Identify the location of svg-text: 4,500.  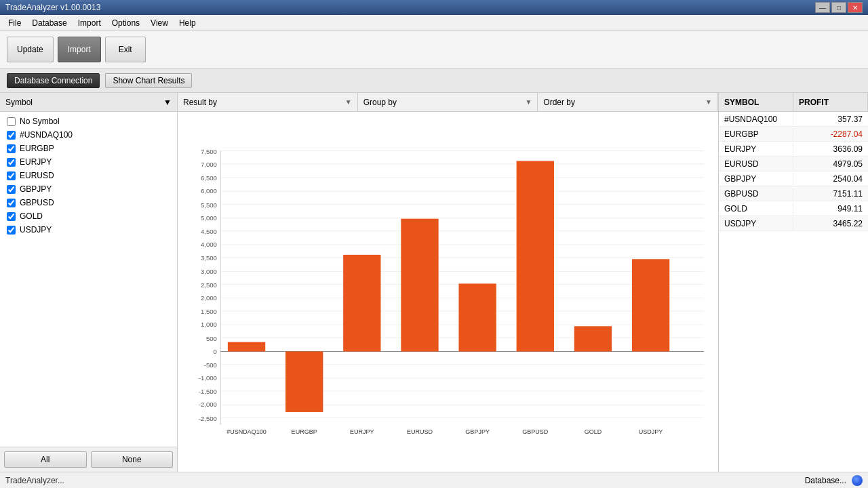
(209, 232).